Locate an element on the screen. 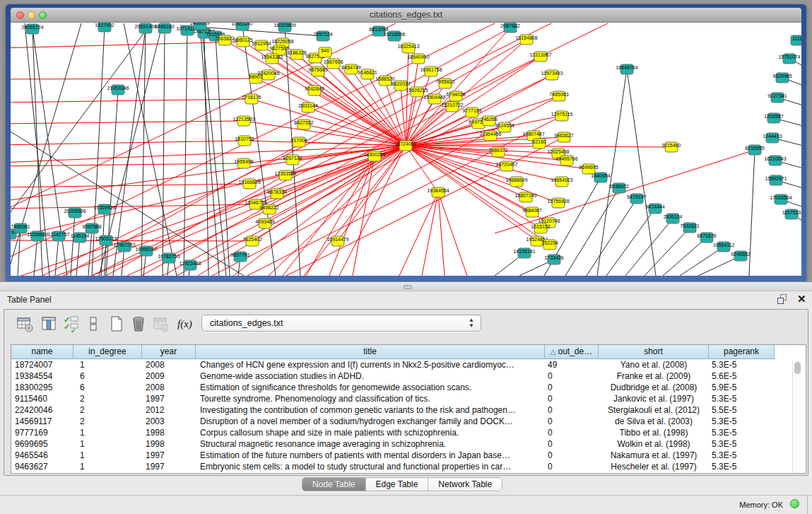 The height and width of the screenshot is (514, 812). graph-node: 1145194 is located at coordinates (81, 238).